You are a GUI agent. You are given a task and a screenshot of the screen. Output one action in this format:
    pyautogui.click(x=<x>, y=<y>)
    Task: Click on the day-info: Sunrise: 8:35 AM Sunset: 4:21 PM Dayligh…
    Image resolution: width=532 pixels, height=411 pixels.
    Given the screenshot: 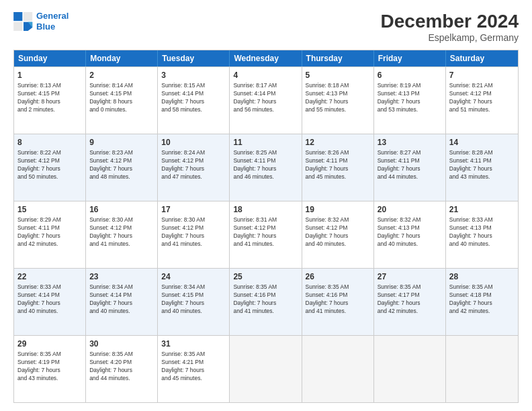 What is the action you would take?
    pyautogui.click(x=193, y=367)
    